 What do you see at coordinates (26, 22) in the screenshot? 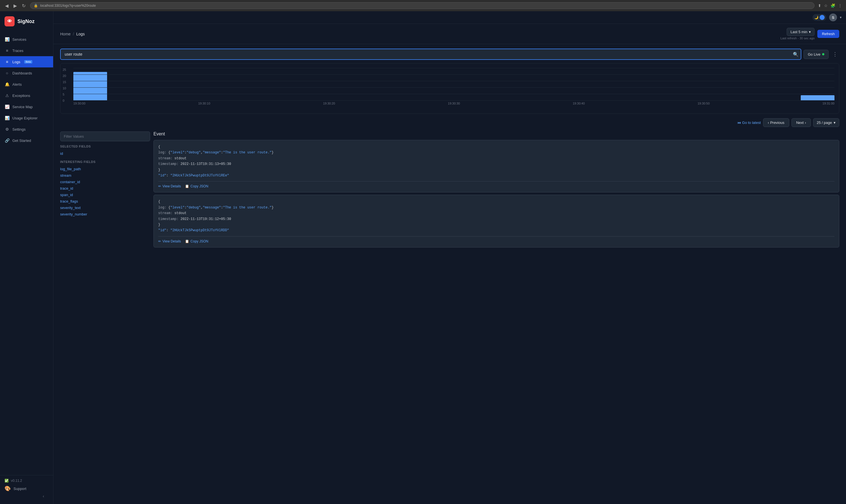
I see `logo-text: SigNoz` at bounding box center [26, 22].